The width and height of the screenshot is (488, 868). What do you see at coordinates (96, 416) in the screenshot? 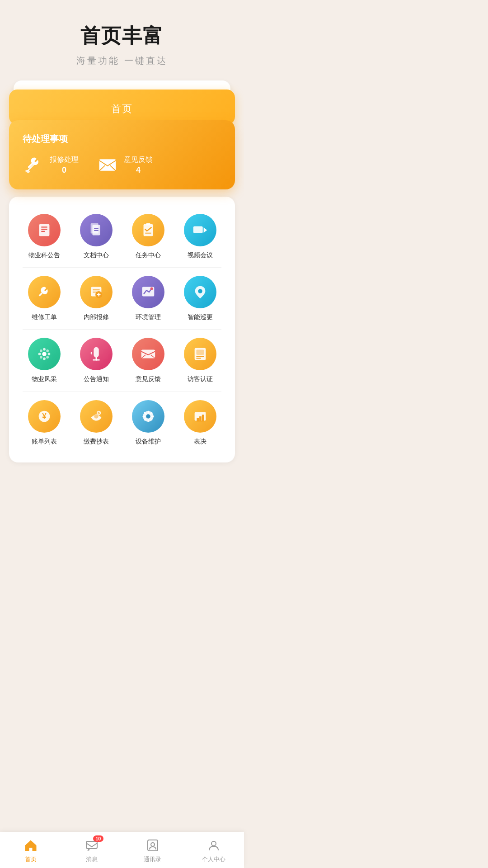
I see `meter-icon: $` at bounding box center [96, 416].